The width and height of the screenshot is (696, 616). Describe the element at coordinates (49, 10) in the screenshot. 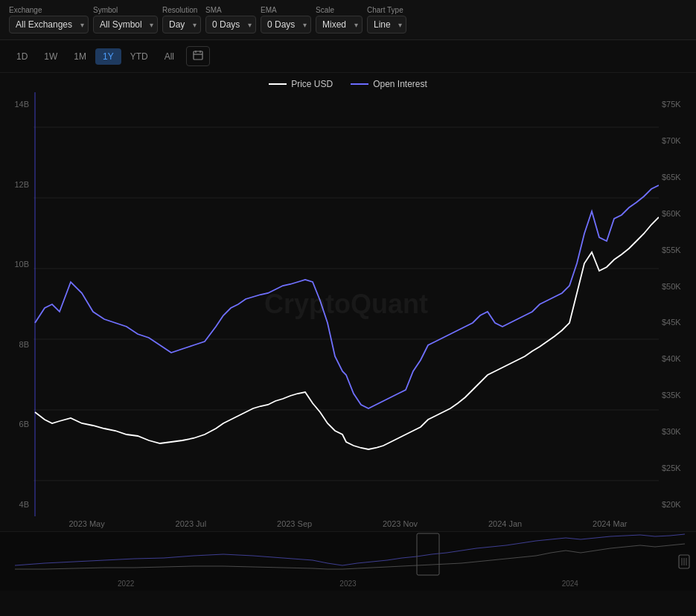

I see `exchange-label: Exchange` at that location.